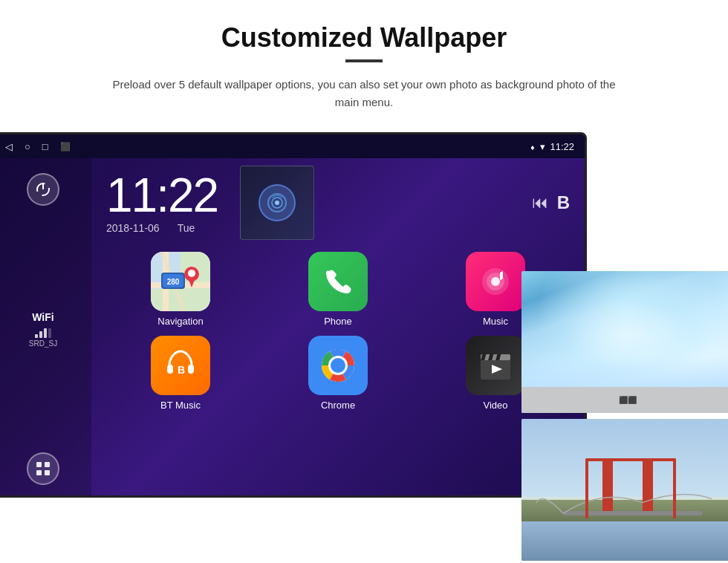  What do you see at coordinates (65, 147) in the screenshot?
I see `screenshot-icon: ⬛` at bounding box center [65, 147].